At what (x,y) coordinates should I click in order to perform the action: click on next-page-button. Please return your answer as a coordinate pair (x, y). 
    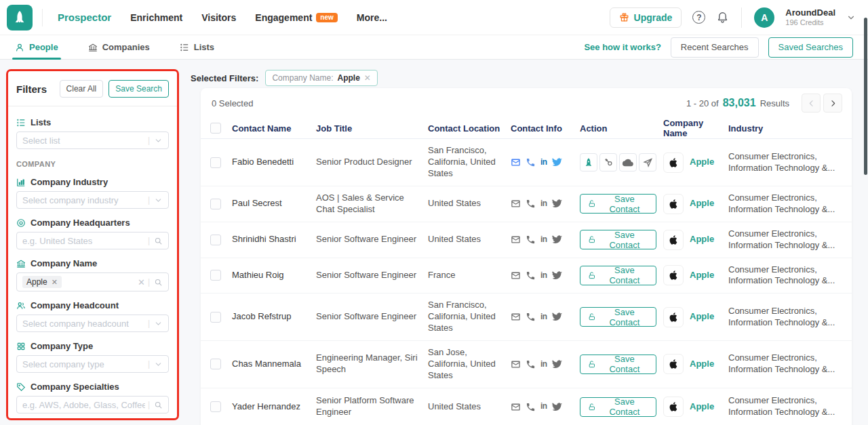
    Looking at the image, I should click on (833, 103).